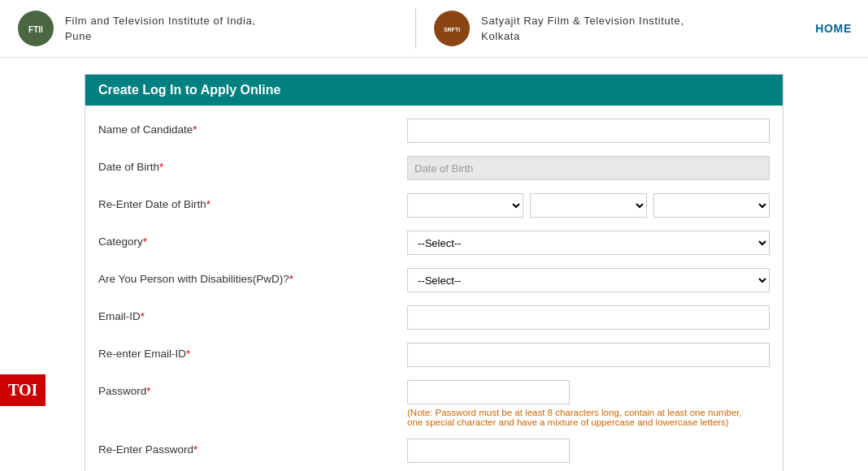 Image resolution: width=868 pixels, height=471 pixels. What do you see at coordinates (834, 28) in the screenshot?
I see `header-nav: HOME` at bounding box center [834, 28].